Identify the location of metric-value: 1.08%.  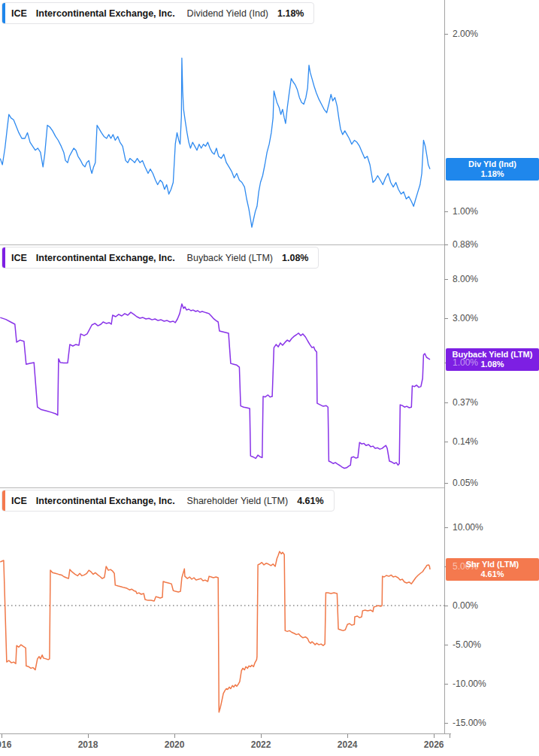
(295, 258).